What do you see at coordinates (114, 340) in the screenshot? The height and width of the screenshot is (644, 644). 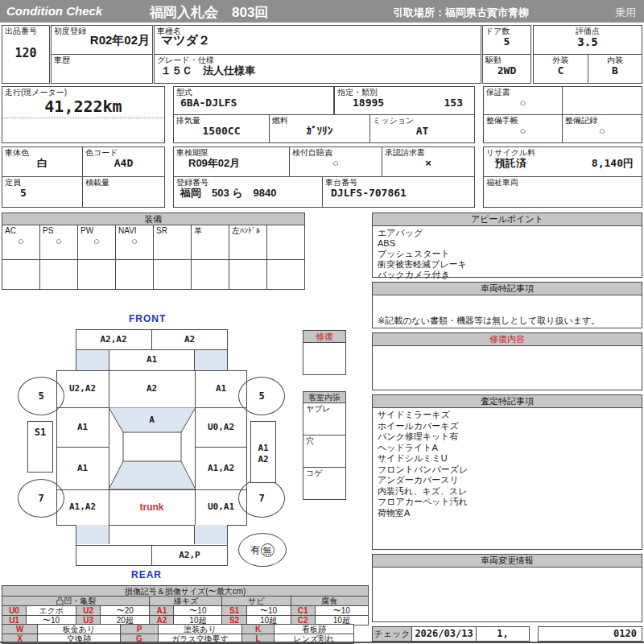 I see `front-bumper-left-label: A2,A2` at bounding box center [114, 340].